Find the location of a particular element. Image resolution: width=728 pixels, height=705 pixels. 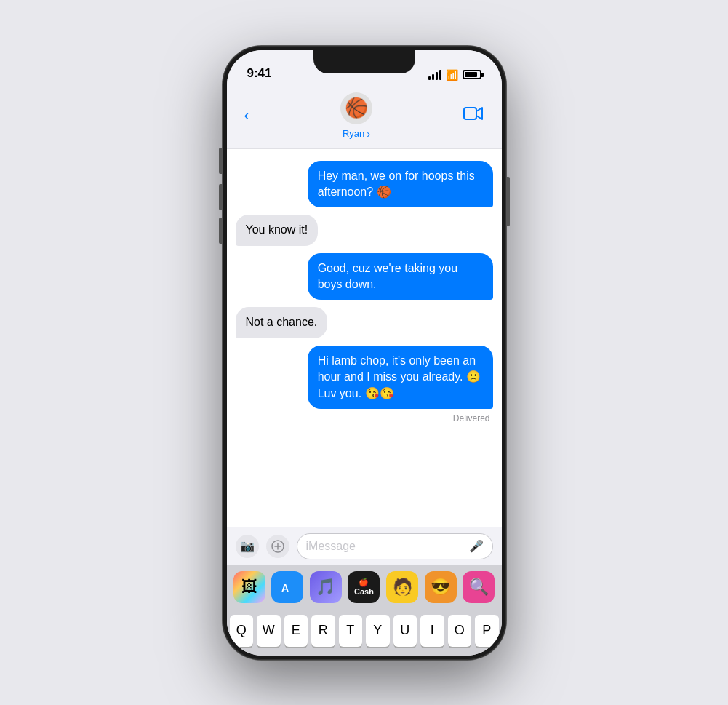

message-bubble: Not a chance. is located at coordinates (282, 322).